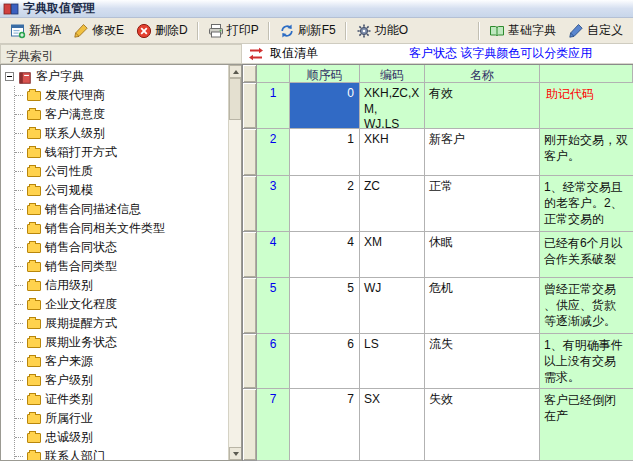 The image size is (633, 461). I want to click on row-number: 5, so click(274, 306).